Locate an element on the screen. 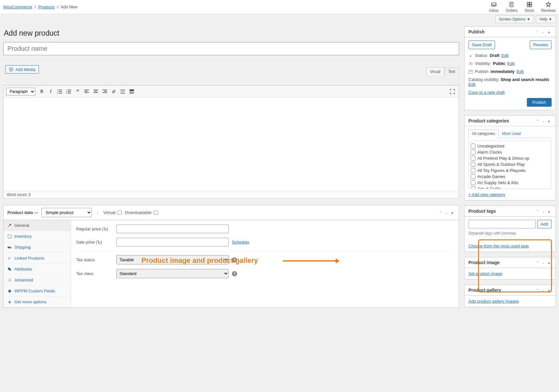 This screenshot has height=392, width=559. align-left-icon is located at coordinates (87, 92).